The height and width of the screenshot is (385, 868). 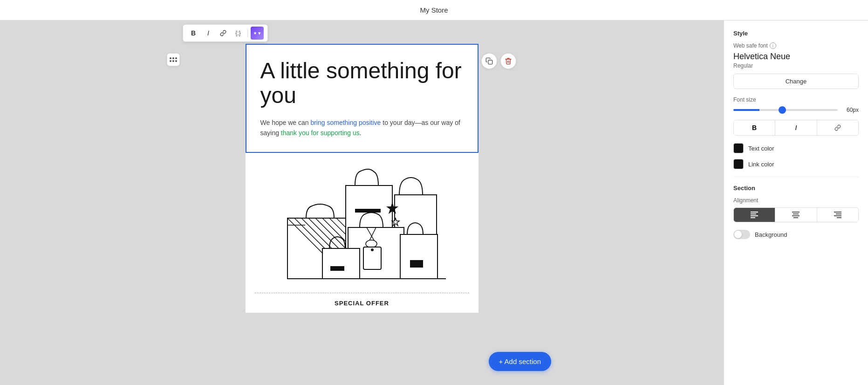 I want to click on variable-toolbar-btn: {;}, so click(x=238, y=33).